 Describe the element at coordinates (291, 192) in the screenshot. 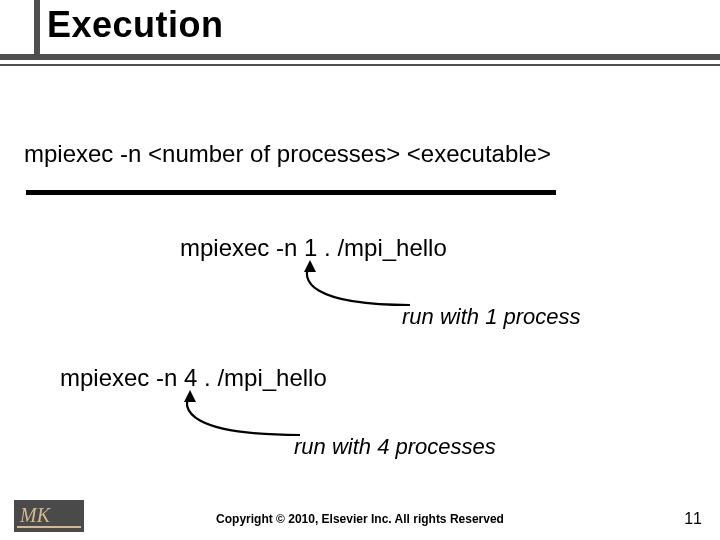

I see `separator-rule` at that location.